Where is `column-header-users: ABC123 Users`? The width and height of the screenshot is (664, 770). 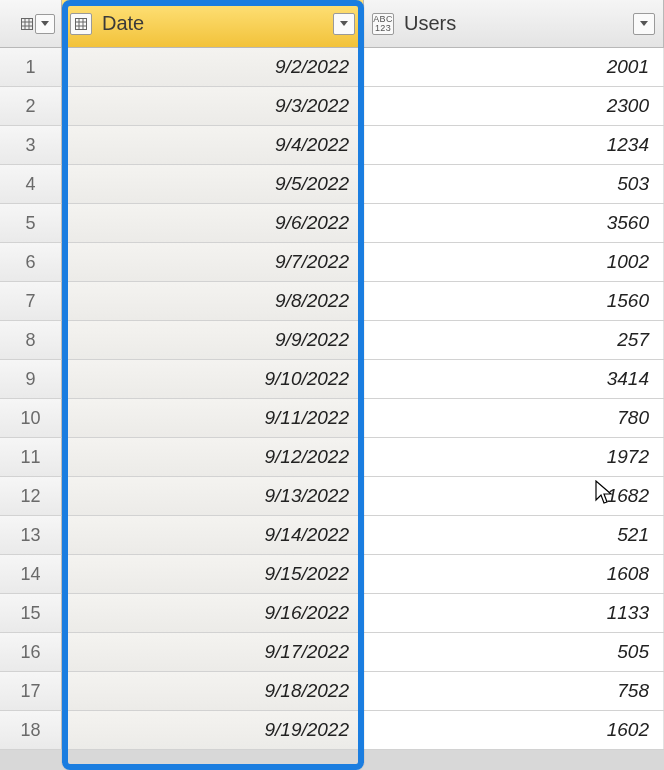
column-header-users: ABC123 Users is located at coordinates (514, 24).